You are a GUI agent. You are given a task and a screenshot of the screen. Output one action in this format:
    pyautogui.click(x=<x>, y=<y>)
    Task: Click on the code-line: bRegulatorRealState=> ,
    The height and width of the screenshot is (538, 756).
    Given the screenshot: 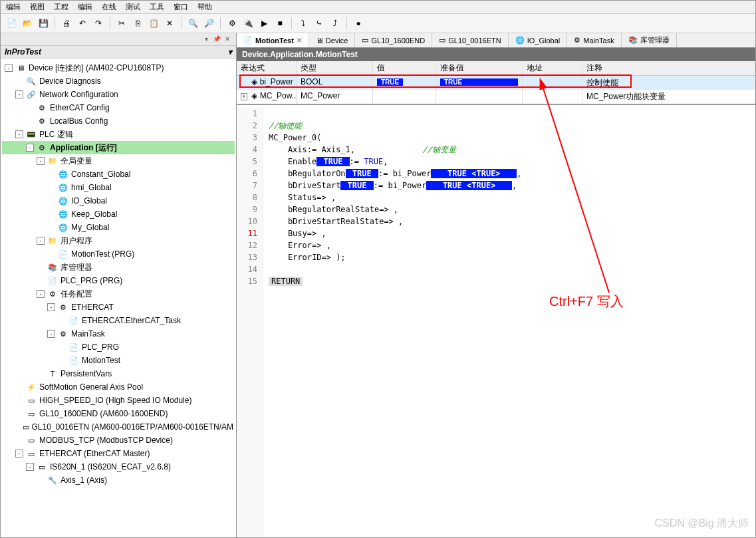 What is the action you would take?
    pyautogui.click(x=395, y=209)
    